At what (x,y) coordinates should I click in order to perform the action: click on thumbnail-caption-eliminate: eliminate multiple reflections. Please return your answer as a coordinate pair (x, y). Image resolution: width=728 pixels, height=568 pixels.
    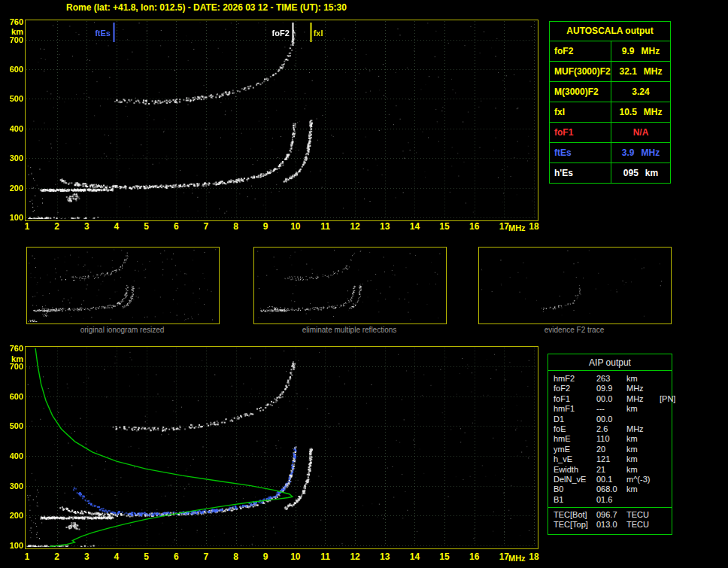
    Looking at the image, I should click on (349, 330).